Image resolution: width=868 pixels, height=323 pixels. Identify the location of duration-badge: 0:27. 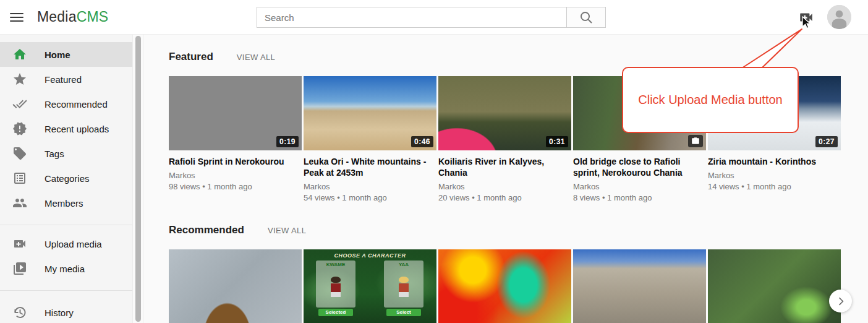
(827, 142).